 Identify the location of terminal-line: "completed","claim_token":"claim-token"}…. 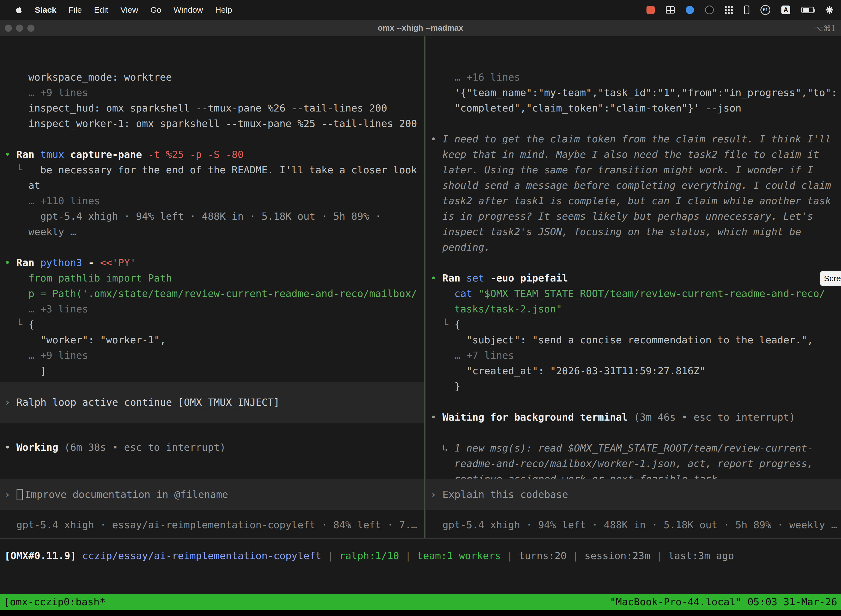
(636, 108).